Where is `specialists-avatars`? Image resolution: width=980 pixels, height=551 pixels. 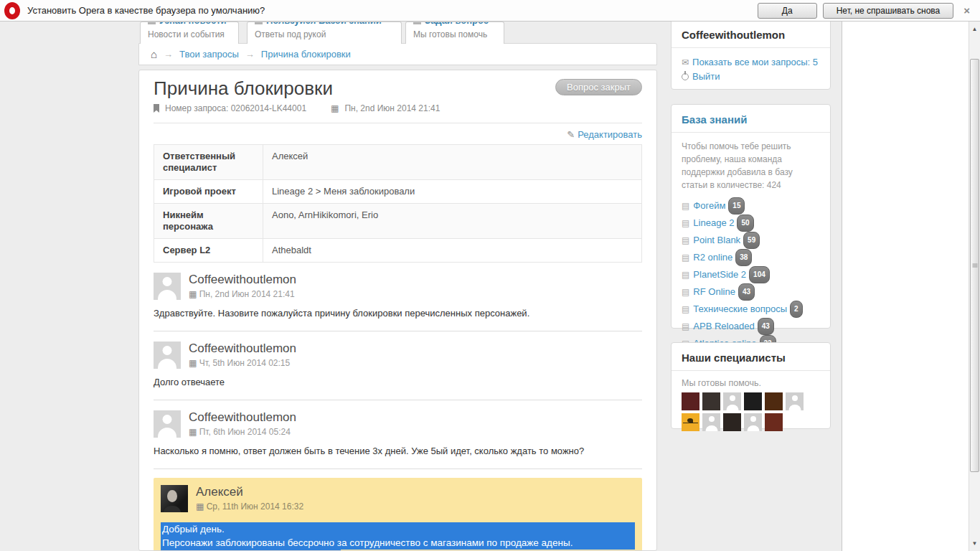 specialists-avatars is located at coordinates (750, 415).